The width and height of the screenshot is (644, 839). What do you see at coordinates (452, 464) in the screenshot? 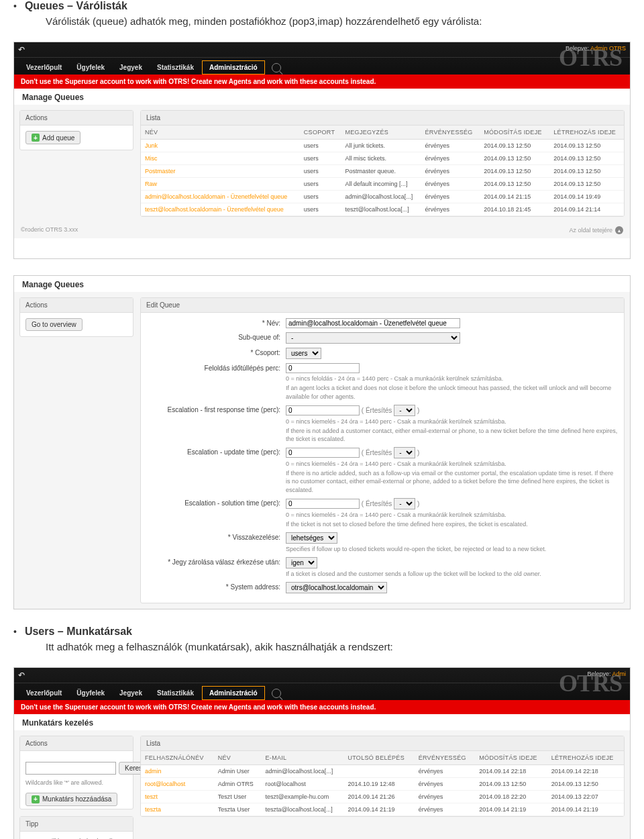
I see `hint-esc1b: 0 = nincs kiemelés - 24 óra = 1440 perc …` at bounding box center [452, 464].